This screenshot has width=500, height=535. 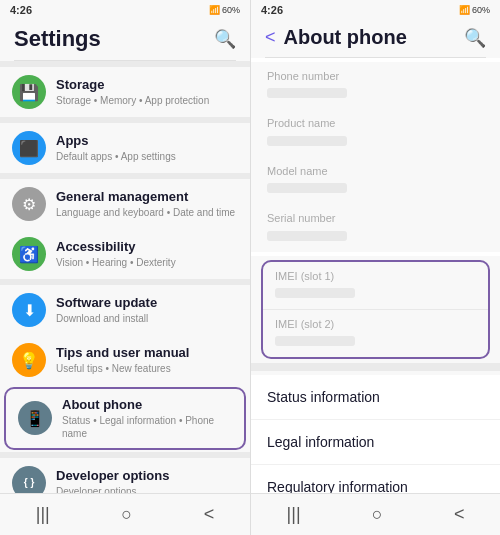 What do you see at coordinates (21, 10) in the screenshot?
I see `time-left: 4:26` at bounding box center [21, 10].